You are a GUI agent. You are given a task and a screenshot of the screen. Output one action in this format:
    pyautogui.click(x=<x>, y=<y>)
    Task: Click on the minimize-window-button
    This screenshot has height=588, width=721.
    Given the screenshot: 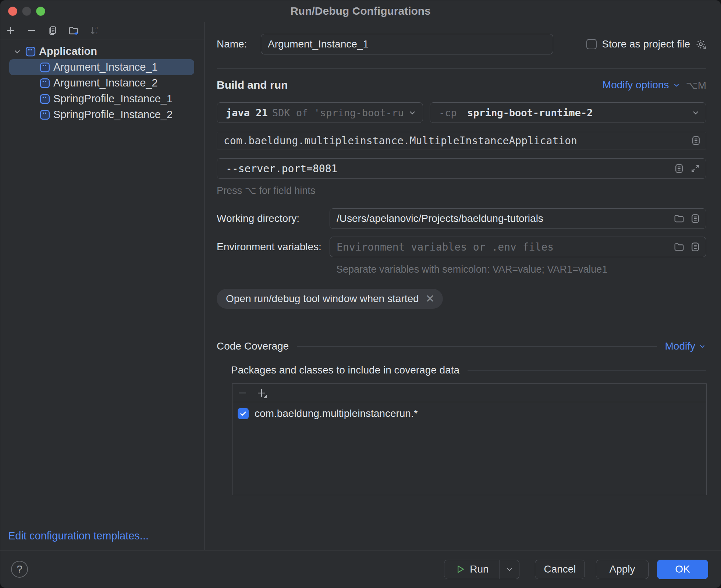 What is the action you would take?
    pyautogui.click(x=26, y=11)
    